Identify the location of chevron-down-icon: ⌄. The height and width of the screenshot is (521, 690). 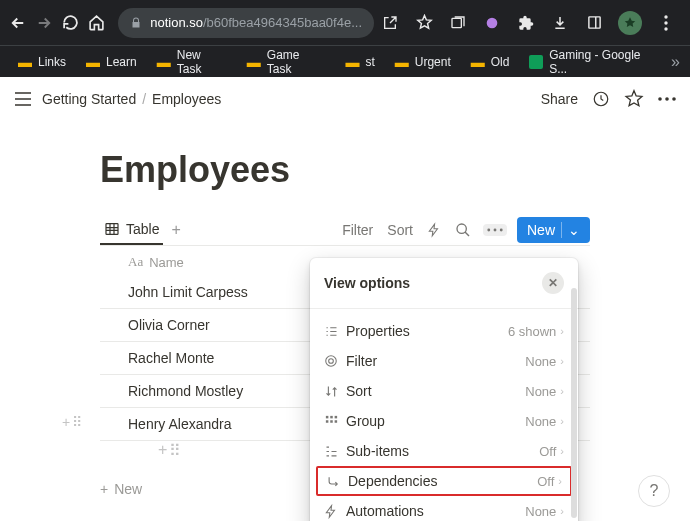
(570, 230).